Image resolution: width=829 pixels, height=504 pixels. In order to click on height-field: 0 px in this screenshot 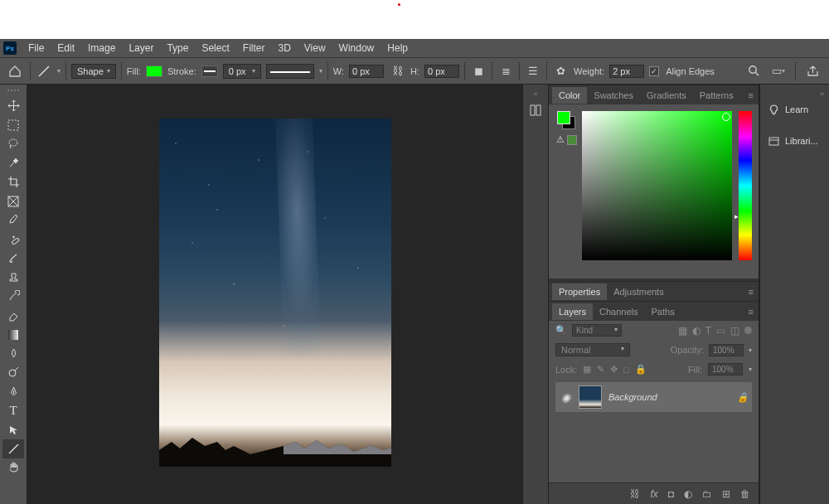, I will do `click(442, 71)`.